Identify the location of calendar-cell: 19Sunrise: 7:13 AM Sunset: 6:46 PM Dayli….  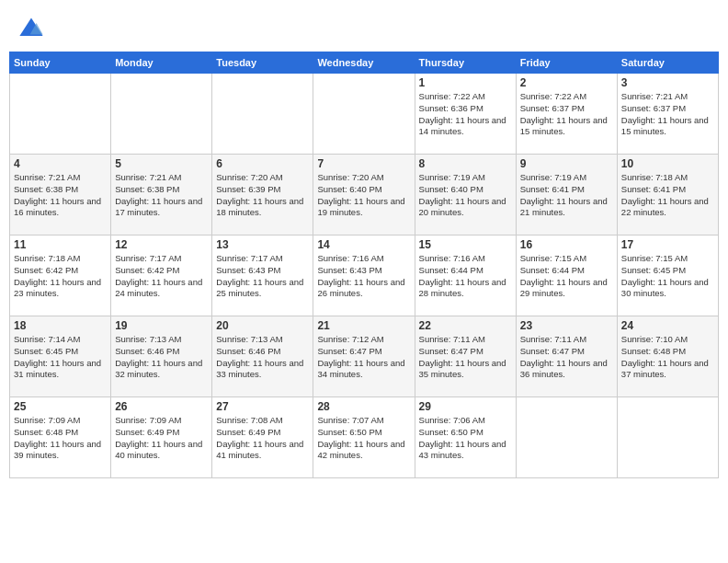
(162, 357).